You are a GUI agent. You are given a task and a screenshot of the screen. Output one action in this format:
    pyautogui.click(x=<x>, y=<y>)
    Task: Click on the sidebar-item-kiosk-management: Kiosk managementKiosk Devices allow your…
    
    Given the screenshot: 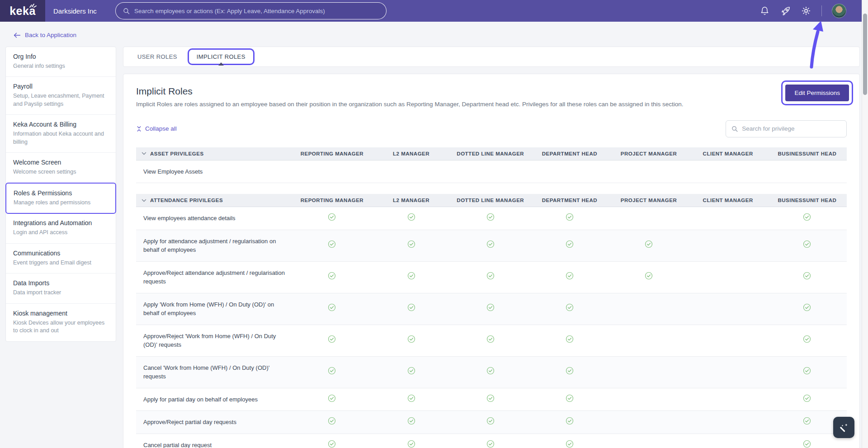 What is the action you would take?
    pyautogui.click(x=61, y=323)
    